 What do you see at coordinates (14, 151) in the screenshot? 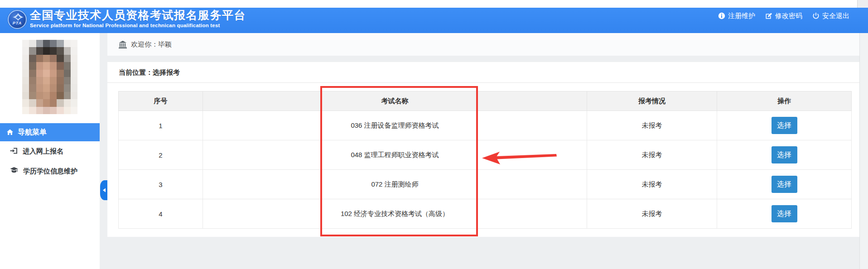
I see `signin-icon` at bounding box center [14, 151].